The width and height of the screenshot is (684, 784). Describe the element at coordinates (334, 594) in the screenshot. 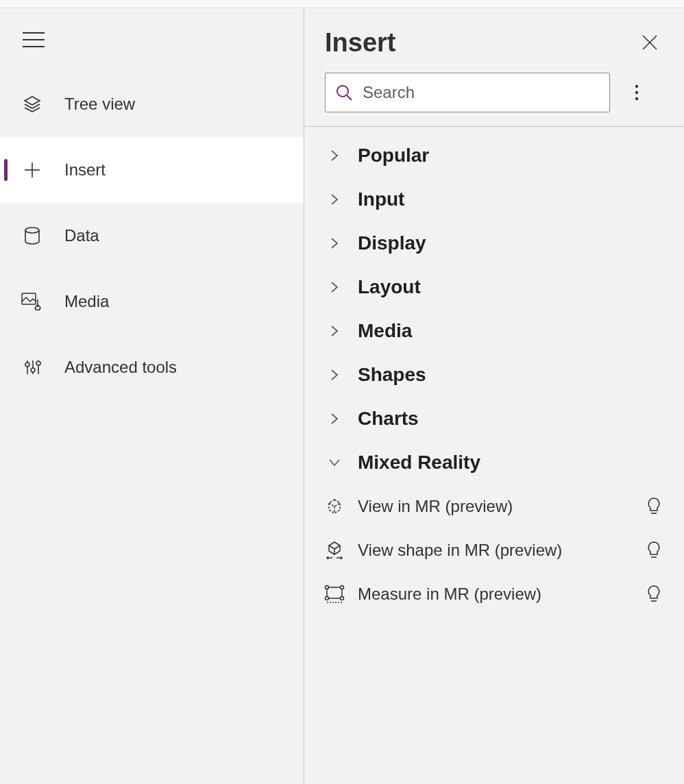

I see `measure-icon` at that location.